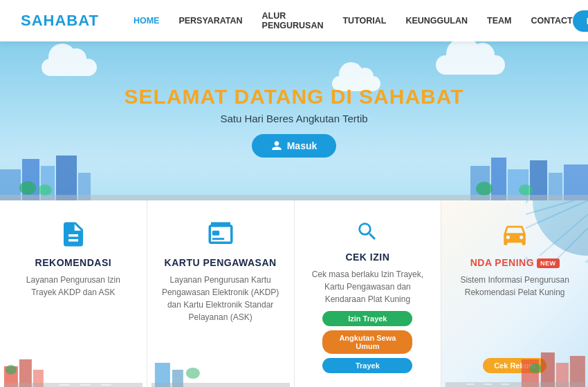 The image size is (588, 387). What do you see at coordinates (580, 21) in the screenshot?
I see `pengaduan-button: PENGADUAN` at bounding box center [580, 21].